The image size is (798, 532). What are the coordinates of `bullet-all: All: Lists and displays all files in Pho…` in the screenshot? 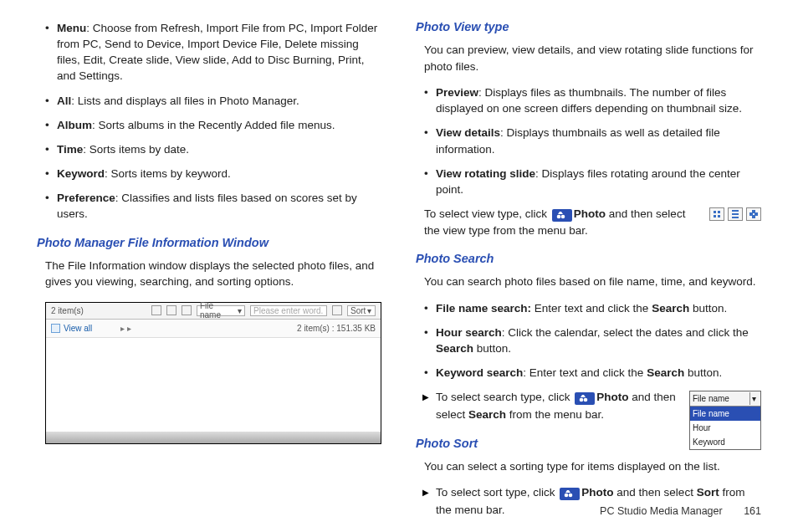 It's located at (214, 100).